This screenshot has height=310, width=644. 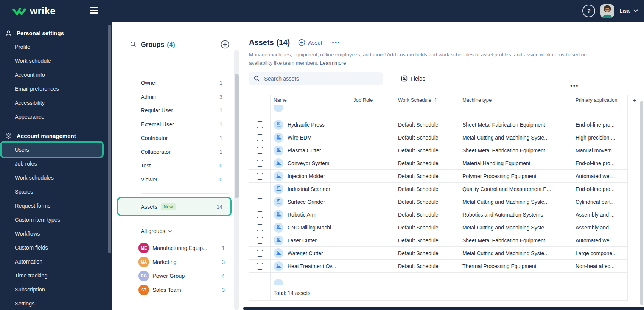 I want to click on column-header-name: Name, so click(x=310, y=100).